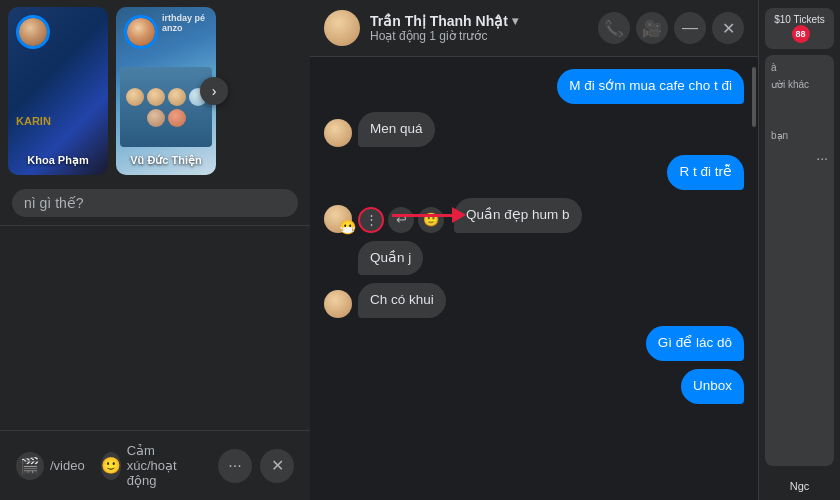 The width and height of the screenshot is (840, 500). What do you see at coordinates (30, 466) in the screenshot?
I see `video-icon: 🎬` at bounding box center [30, 466].